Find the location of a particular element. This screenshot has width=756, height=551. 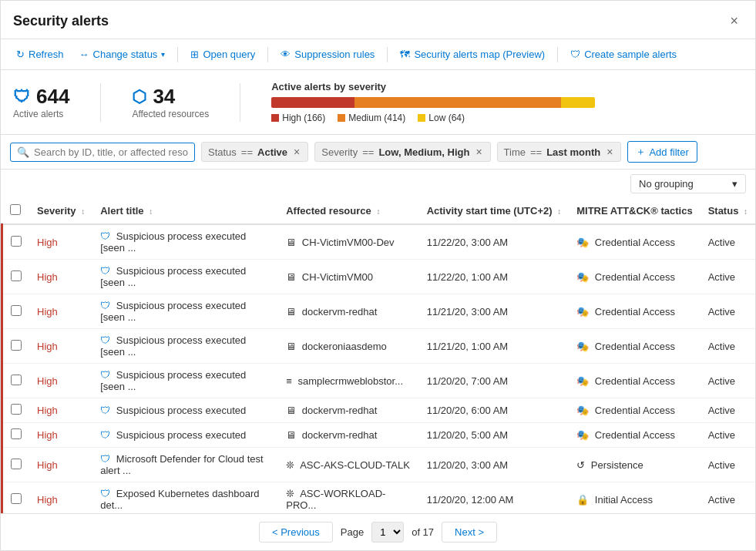

col-activity-start: Activity start time (UTC+2) ↕ is located at coordinates (495, 211).